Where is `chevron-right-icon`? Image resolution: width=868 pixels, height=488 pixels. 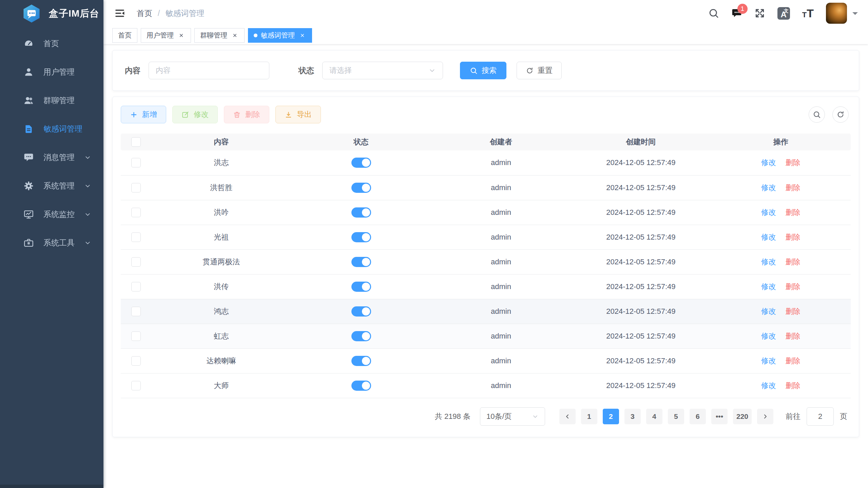
chevron-right-icon is located at coordinates (765, 416).